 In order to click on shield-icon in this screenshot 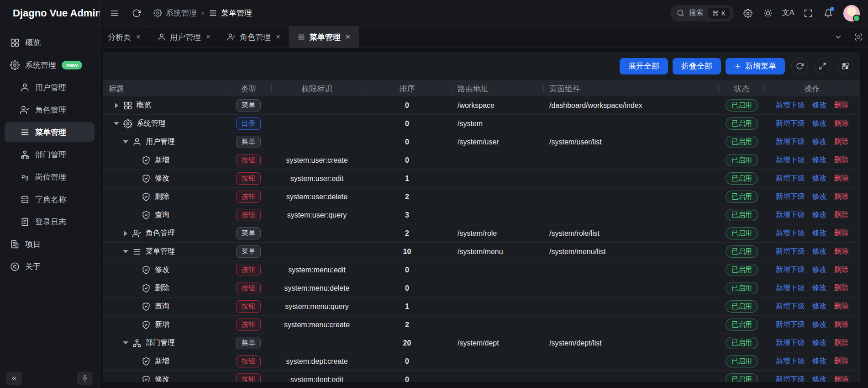, I will do `click(146, 197)`.